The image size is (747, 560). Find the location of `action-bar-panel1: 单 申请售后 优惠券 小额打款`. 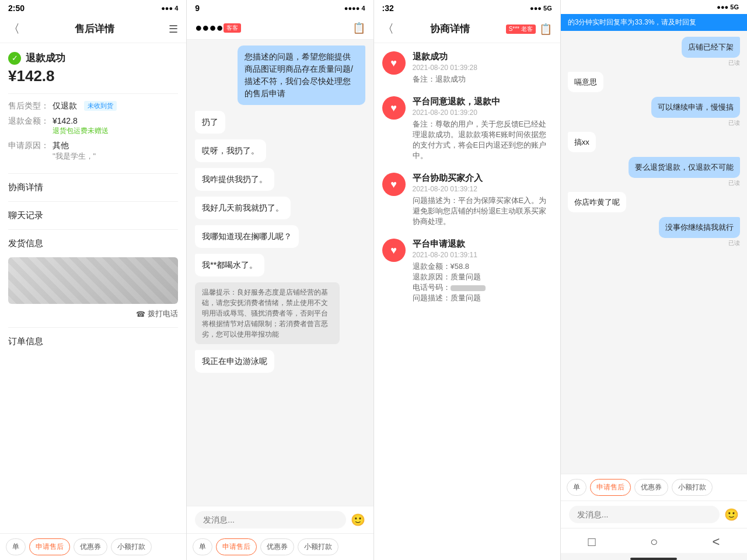

action-bar-panel1: 单 申请售后 优惠券 小额打款 is located at coordinates (93, 547).